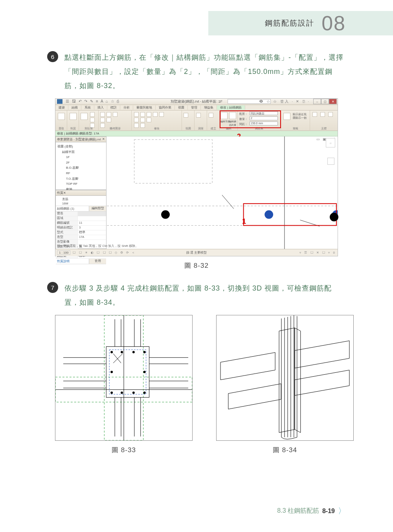 This screenshot has width=393, height=532. I want to click on tab-annotate: 標註, so click(114, 108).